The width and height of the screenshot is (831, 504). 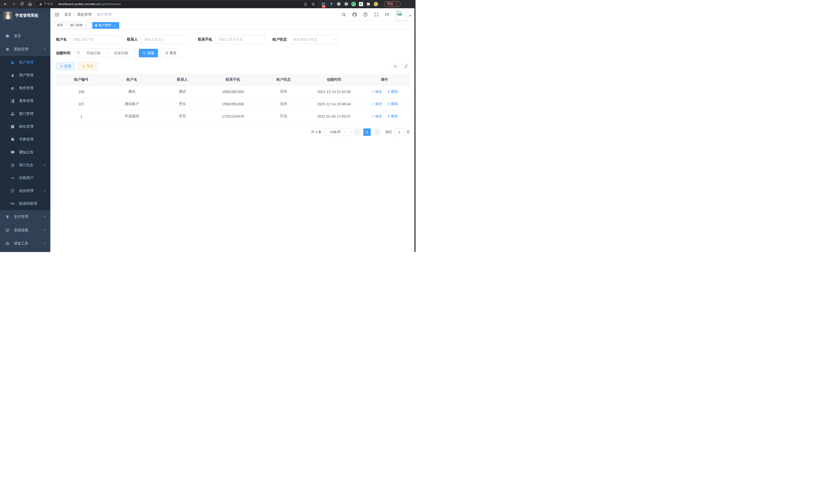 I want to click on browser-forward-icon, so click(x=13, y=4).